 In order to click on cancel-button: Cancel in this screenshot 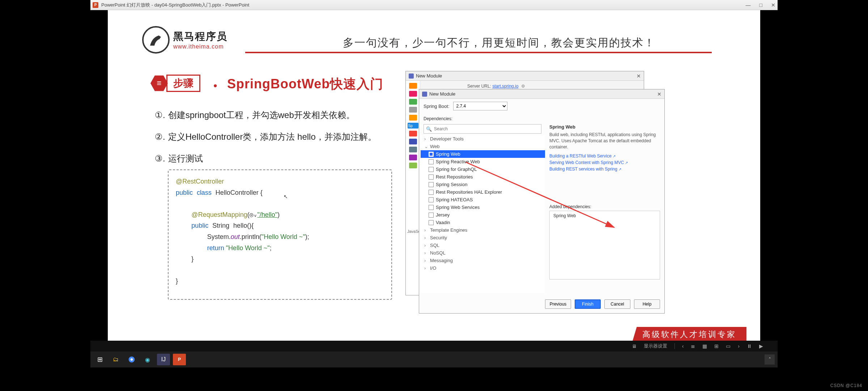, I will do `click(617, 304)`.